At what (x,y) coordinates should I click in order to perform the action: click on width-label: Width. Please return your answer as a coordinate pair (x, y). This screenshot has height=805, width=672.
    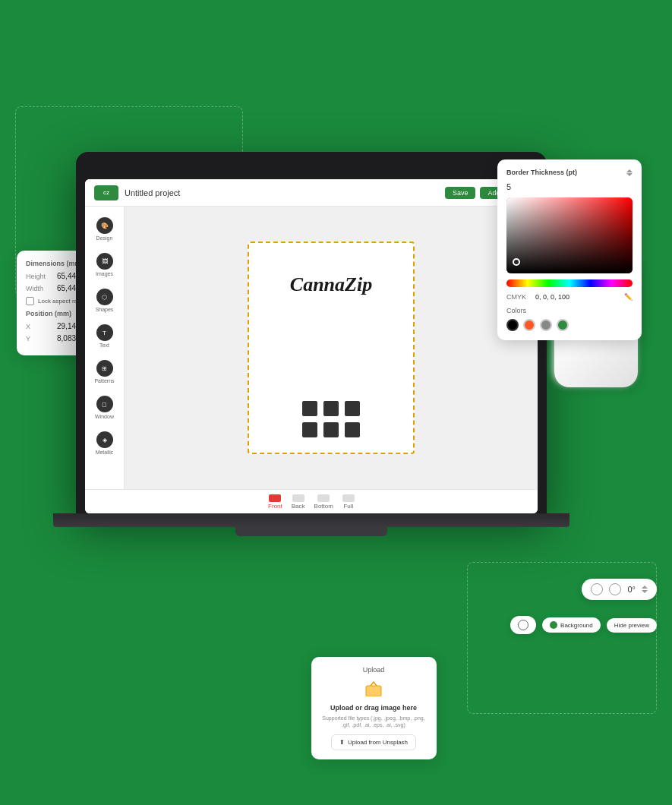
    Looking at the image, I should click on (39, 289).